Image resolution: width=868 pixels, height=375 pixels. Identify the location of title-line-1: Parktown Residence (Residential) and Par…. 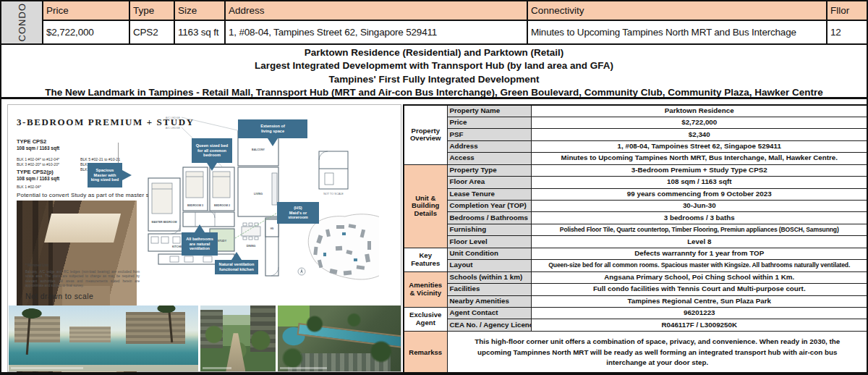
(434, 53).